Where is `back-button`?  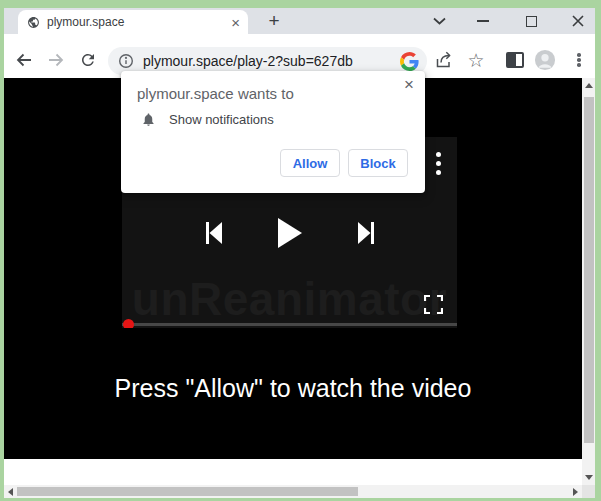 back-button is located at coordinates (24, 60).